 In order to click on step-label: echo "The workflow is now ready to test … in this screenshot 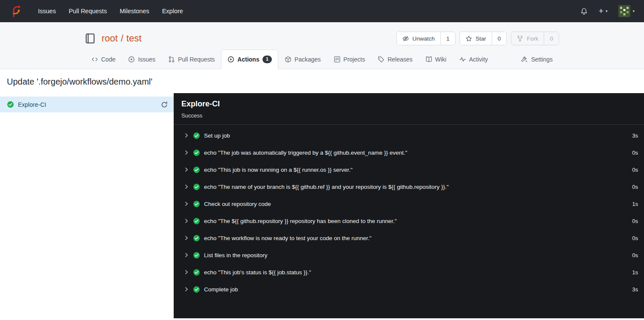, I will do `click(288, 238)`.